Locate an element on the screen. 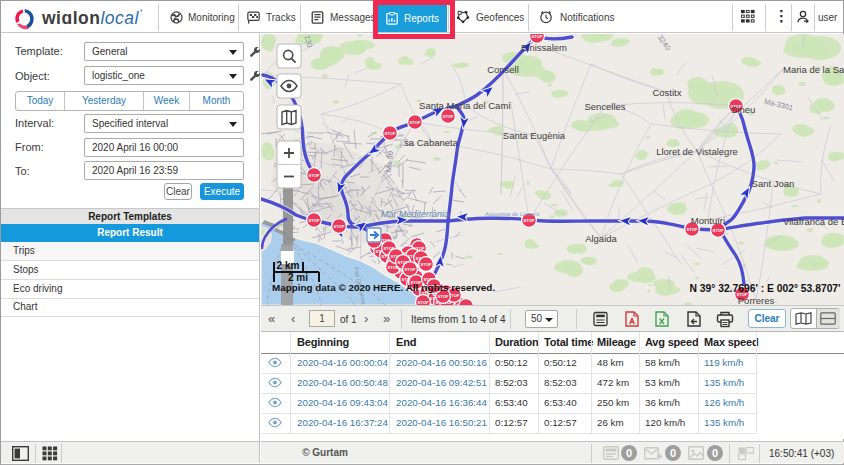 The height and width of the screenshot is (465, 844). svg-text: Porreres is located at coordinates (756, 300).